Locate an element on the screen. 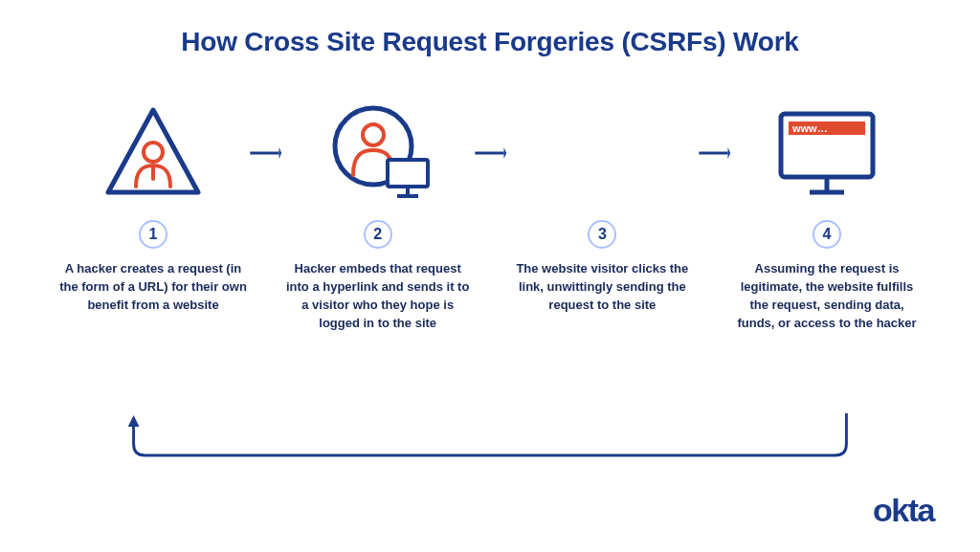  arrow-2-to-3-icon is located at coordinates (490, 153).